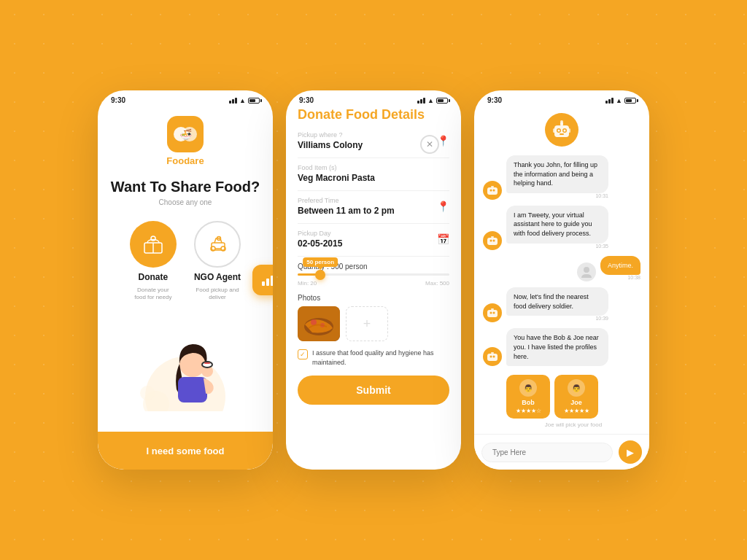 The width and height of the screenshot is (747, 560). Describe the element at coordinates (374, 178) in the screenshot. I see `field-value-food: Veg Macroni Pasta` at that location.